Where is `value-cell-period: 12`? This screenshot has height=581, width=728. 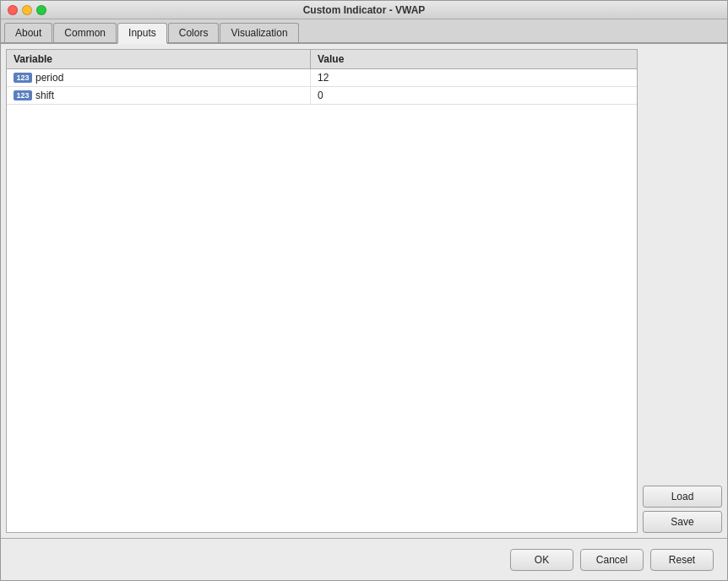
value-cell-period: 12 is located at coordinates (474, 78).